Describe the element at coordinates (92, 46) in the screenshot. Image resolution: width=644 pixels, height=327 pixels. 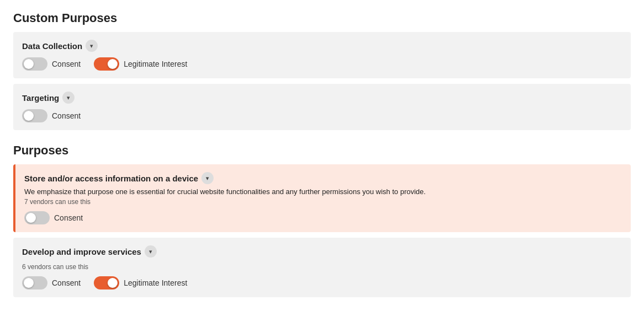
I see `chevron-down-icon-data-collection: ▾` at that location.